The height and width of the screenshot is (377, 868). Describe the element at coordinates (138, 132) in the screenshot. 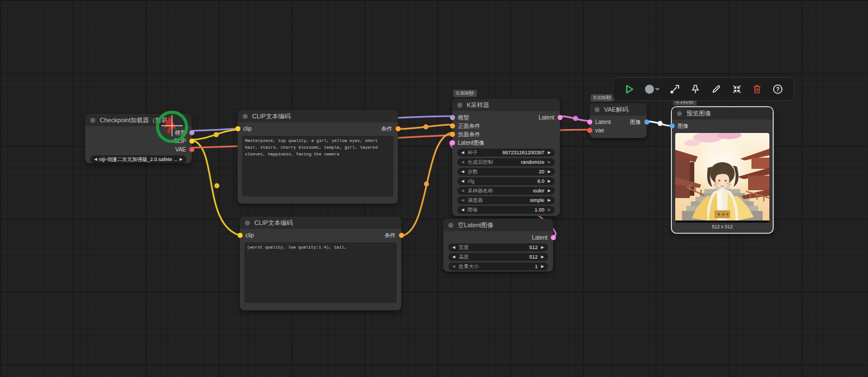

I see `output-port-model: 模型` at that location.